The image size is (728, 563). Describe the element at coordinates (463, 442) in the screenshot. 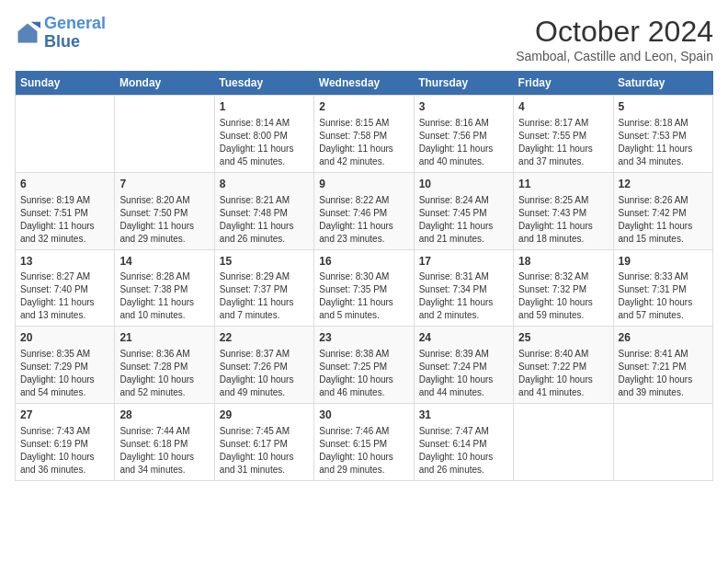

I see `calendar-cell: 31Sunrise: 7:47 AM Sunset: 6:14 PM Dayli…` at that location.